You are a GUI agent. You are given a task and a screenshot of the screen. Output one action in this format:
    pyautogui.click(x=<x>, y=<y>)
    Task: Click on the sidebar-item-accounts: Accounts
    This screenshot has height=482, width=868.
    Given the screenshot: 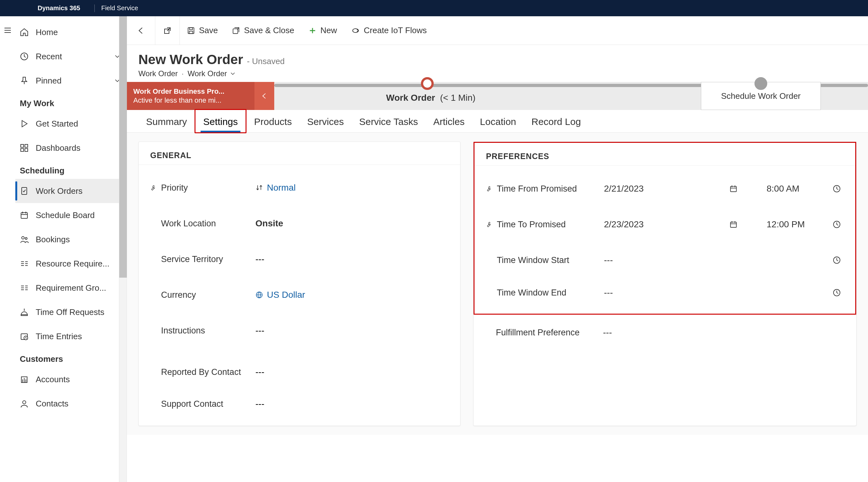 What is the action you would take?
    pyautogui.click(x=71, y=379)
    